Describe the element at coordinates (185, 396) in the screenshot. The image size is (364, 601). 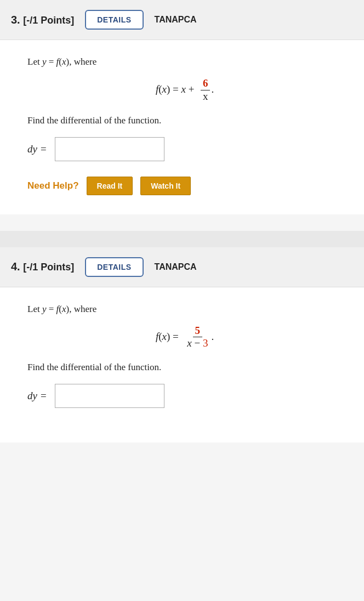
I see `problem-4-dy-row: dy =` at that location.